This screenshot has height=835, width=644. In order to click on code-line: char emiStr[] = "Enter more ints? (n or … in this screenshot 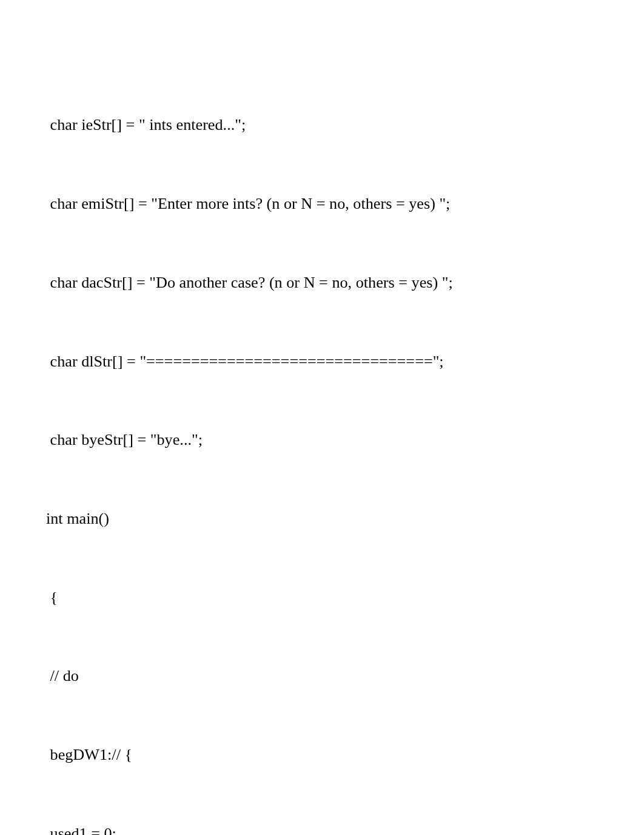, I will do `click(322, 204)`.